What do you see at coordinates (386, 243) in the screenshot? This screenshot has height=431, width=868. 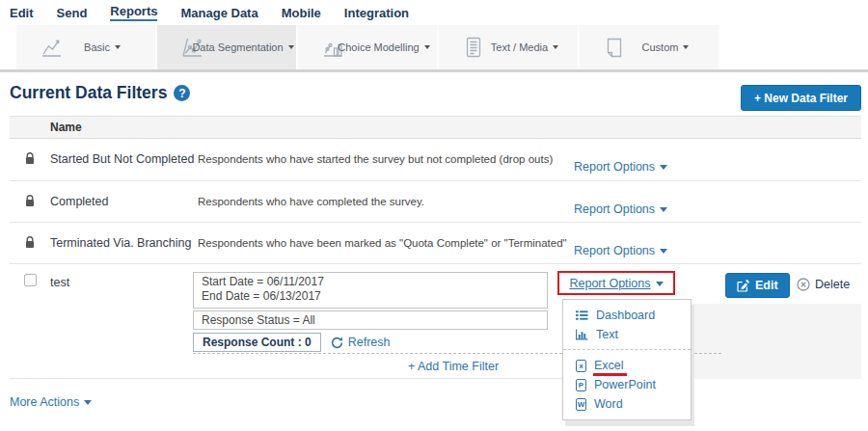 I see `filter-description: Respondents who have been marked as "Quo…` at bounding box center [386, 243].